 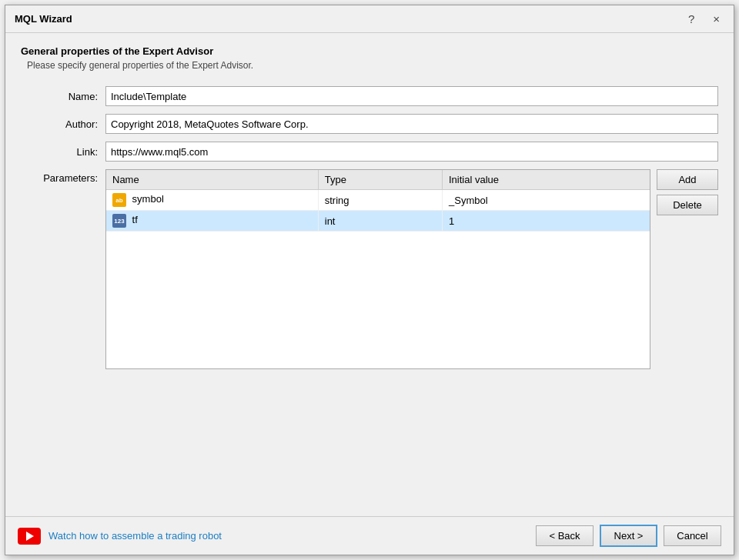 What do you see at coordinates (119, 221) in the screenshot?
I see `int-type-icon: 123` at bounding box center [119, 221].